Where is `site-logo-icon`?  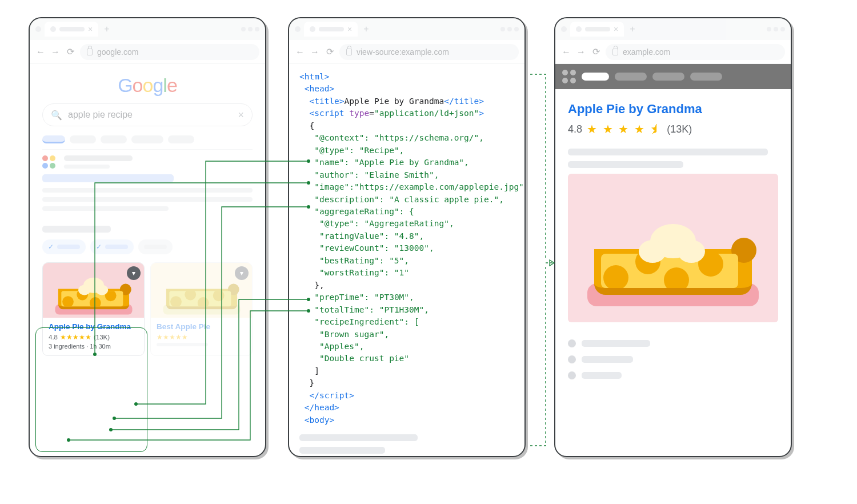
site-logo-icon is located at coordinates (569, 77).